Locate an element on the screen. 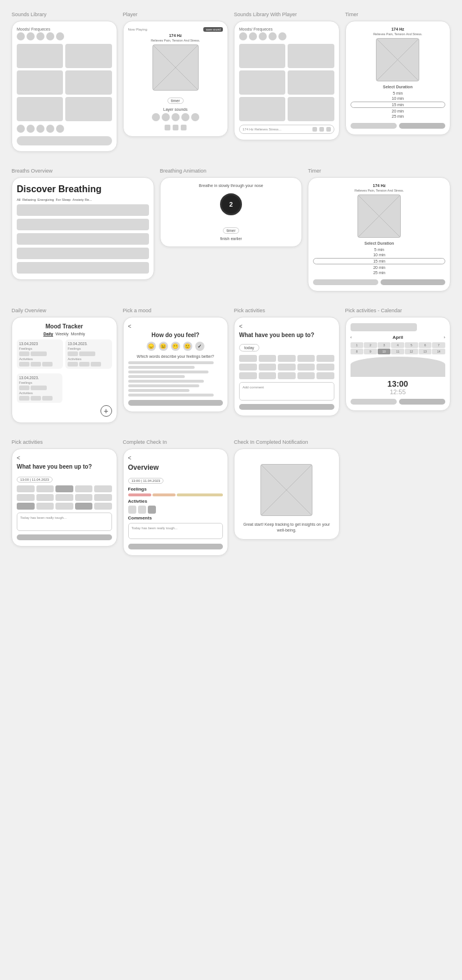  cal-d13: 13 is located at coordinates (425, 351).